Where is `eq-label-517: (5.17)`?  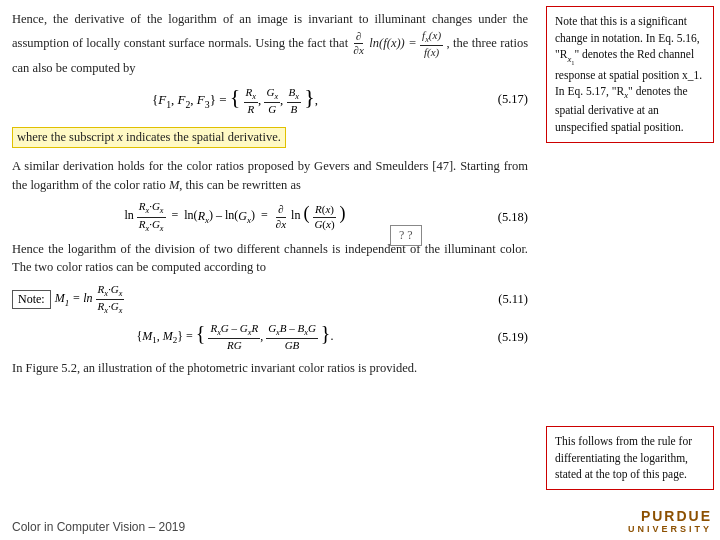 eq-label-517: (5.17) is located at coordinates (493, 100).